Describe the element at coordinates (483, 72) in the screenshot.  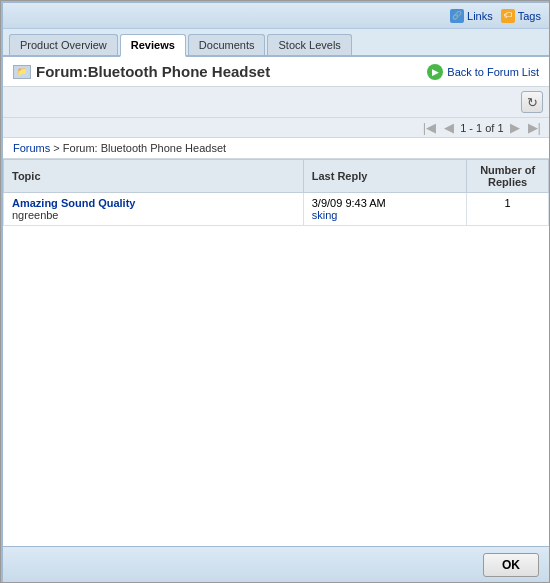
I see `back-to-forum-button: ▶ Back to Forum List` at that location.